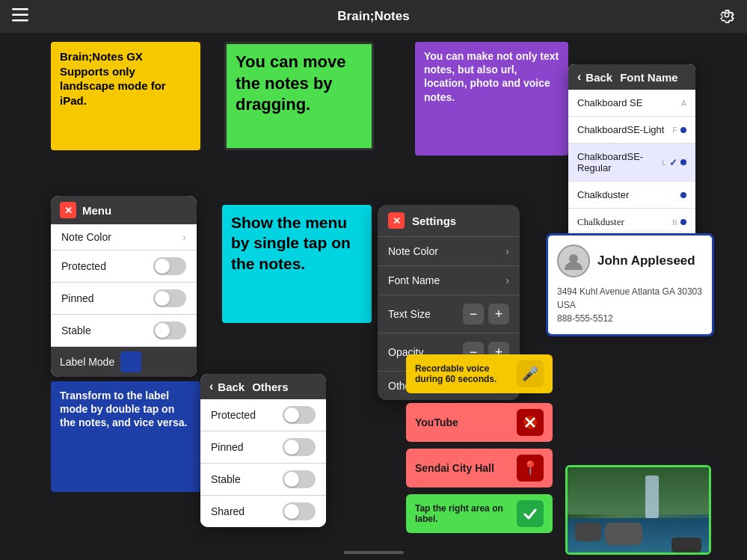 The width and height of the screenshot is (747, 560). Describe the element at coordinates (97, 211) in the screenshot. I see `menu-title: Menu` at that location.